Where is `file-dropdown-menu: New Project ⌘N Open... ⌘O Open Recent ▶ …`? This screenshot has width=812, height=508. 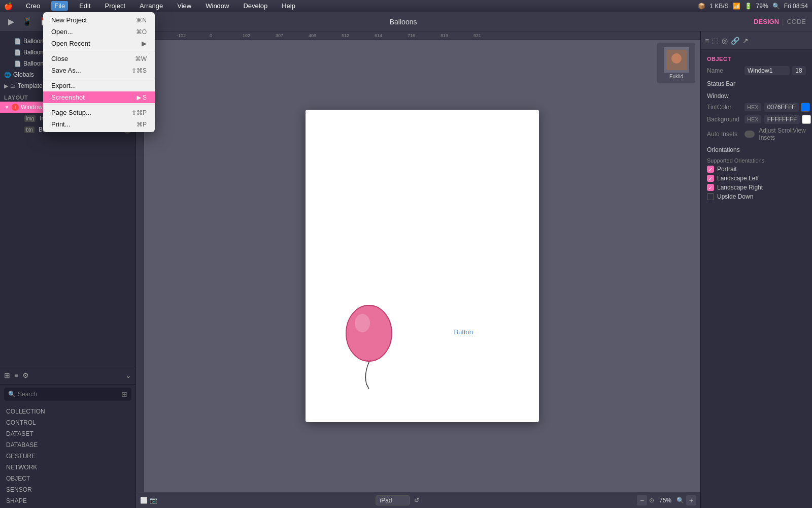 file-dropdown-menu: New Project ⌘N Open... ⌘O Open Recent ▶ … is located at coordinates (99, 72).